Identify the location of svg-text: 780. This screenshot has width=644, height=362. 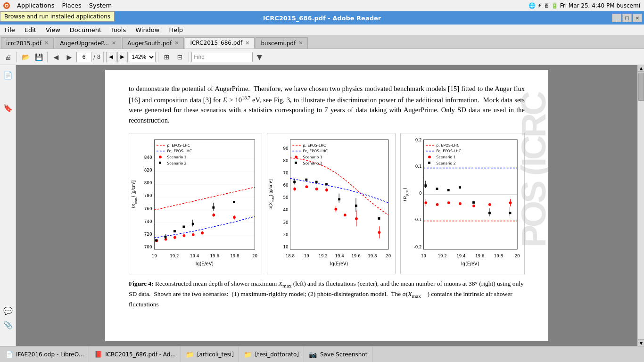
(148, 196).